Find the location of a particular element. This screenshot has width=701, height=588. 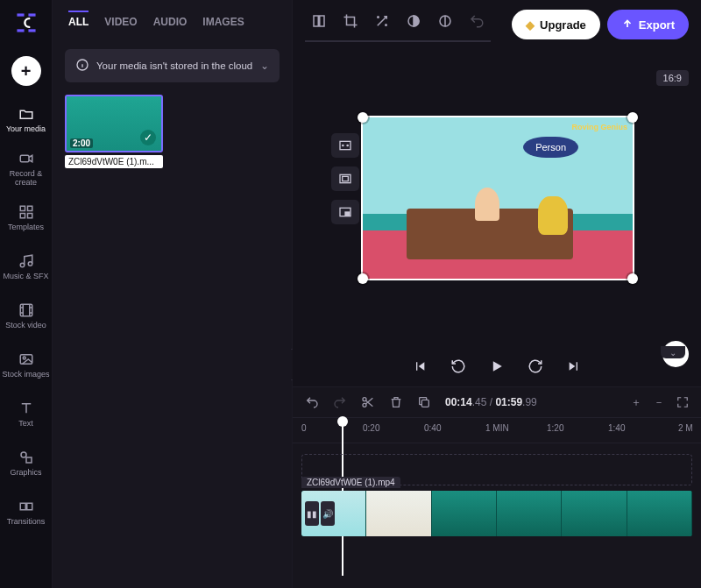

image-icon is located at coordinates (26, 359).